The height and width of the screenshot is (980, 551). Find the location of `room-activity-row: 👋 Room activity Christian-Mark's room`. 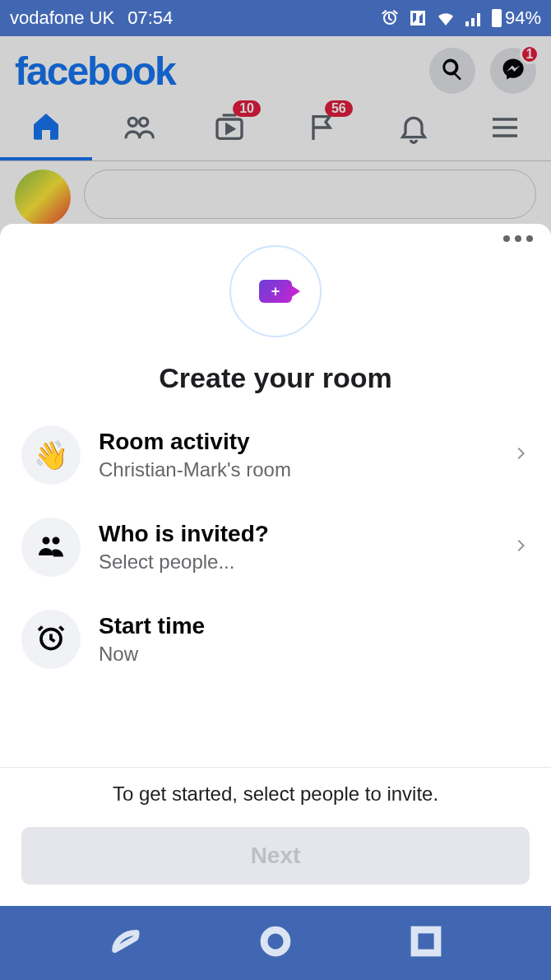

room-activity-row: 👋 Room activity Christian-Mark's room is located at coordinates (276, 455).